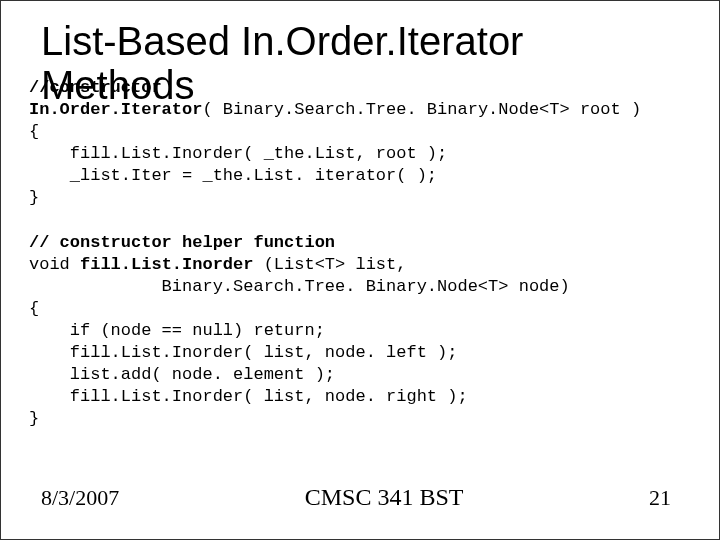 The width and height of the screenshot is (720, 540). What do you see at coordinates (660, 498) in the screenshot?
I see `footer-page: 21` at bounding box center [660, 498].